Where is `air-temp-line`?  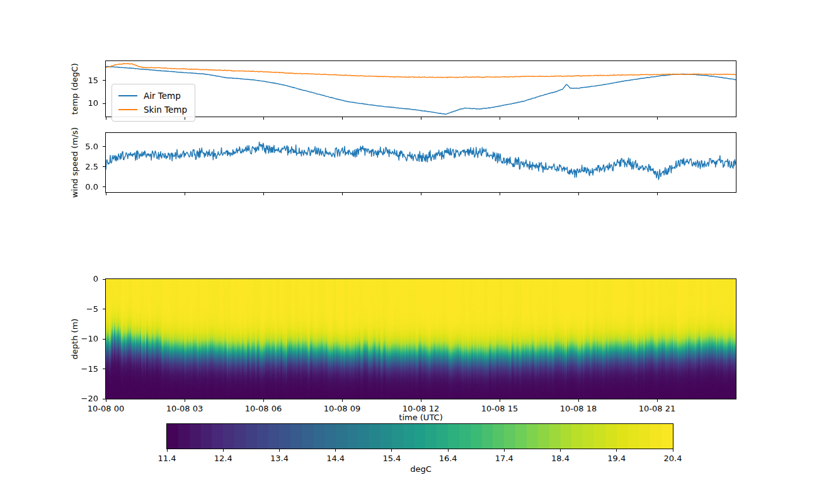 air-temp-line is located at coordinates (421, 90).